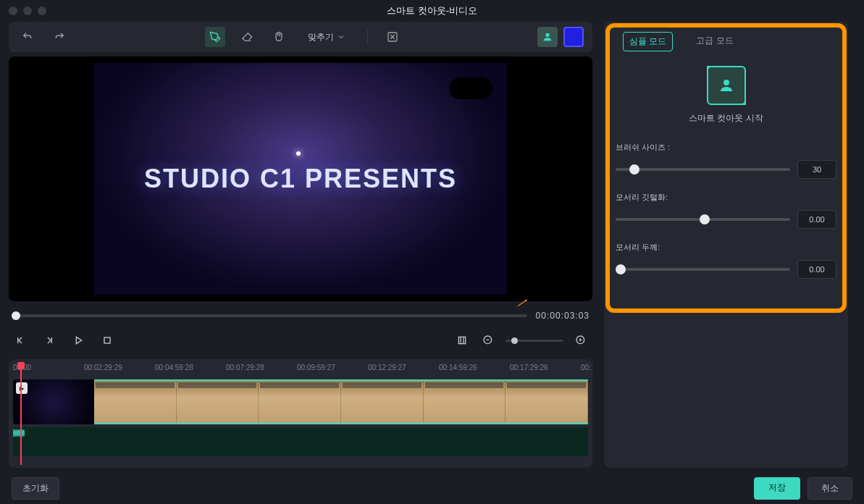 This screenshot has width=864, height=504. I want to click on prev-frame-button, so click(20, 340).